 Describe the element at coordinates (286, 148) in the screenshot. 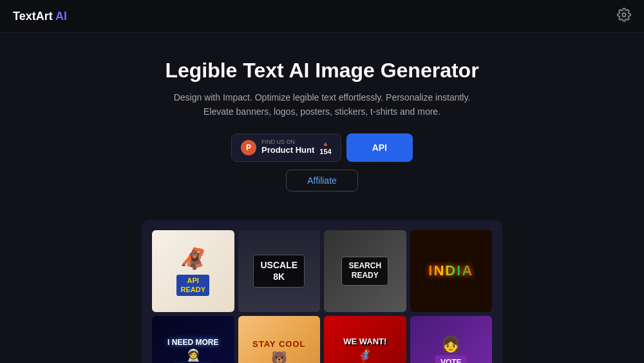

I see `producthunt-button: P FIND US ON Product Hunt ▲ 154` at that location.